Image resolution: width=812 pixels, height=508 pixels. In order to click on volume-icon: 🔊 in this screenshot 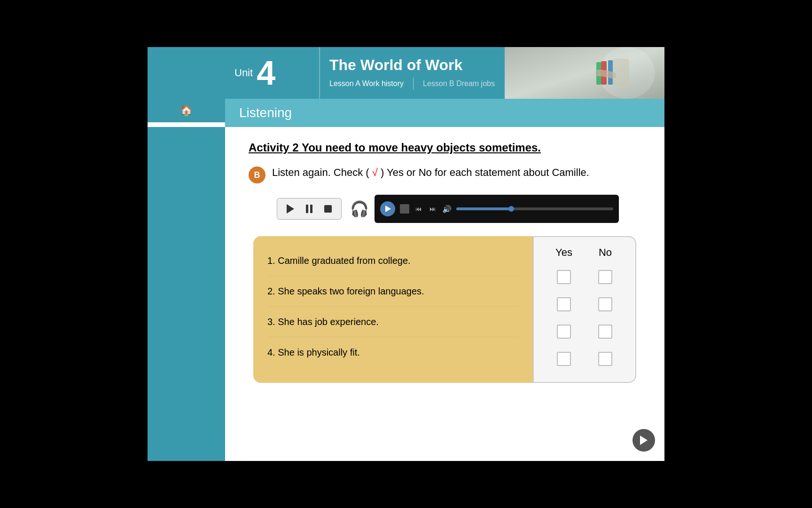, I will do `click(447, 209)`.